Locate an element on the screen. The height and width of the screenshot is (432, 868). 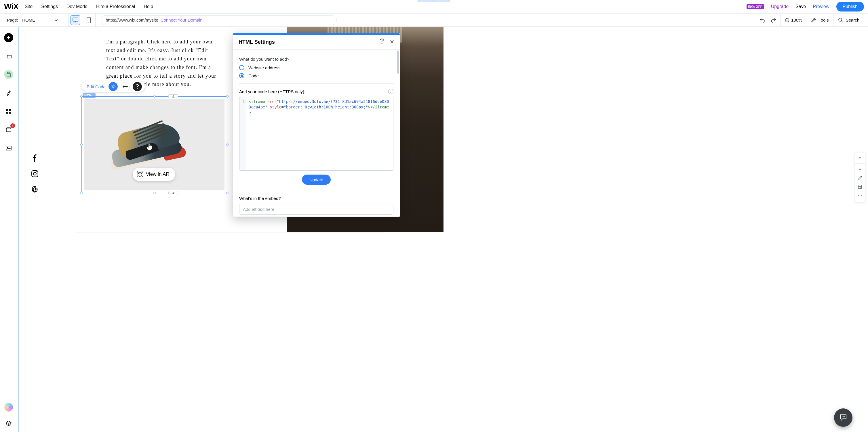
left-rail: 4 is located at coordinates (9, 229).